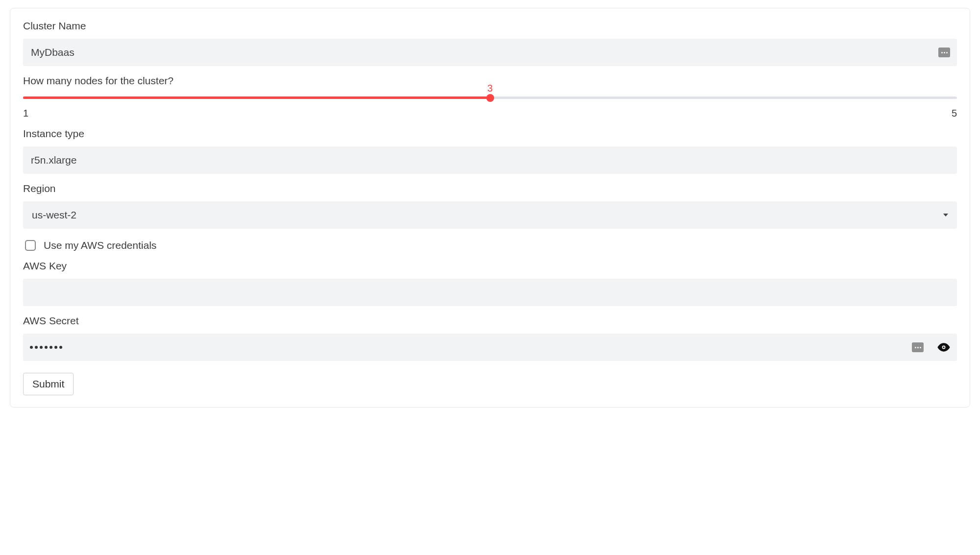  Describe the element at coordinates (30, 245) in the screenshot. I see `use-aws-creds-checkbox` at that location.